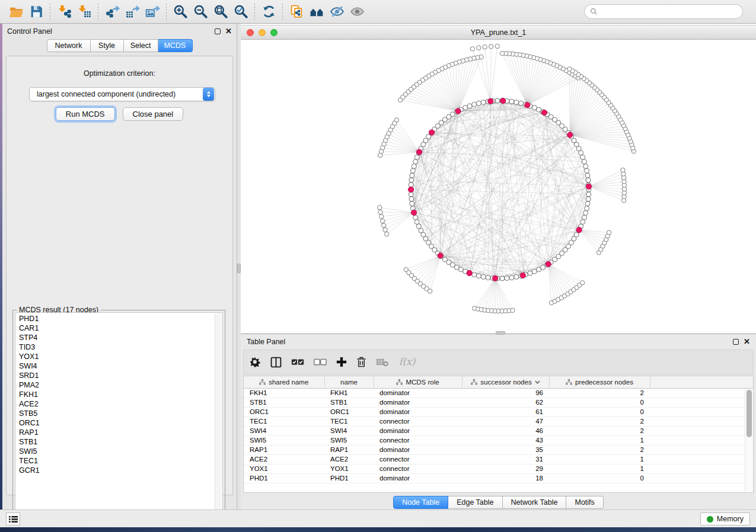 This screenshot has width=756, height=532. I want to click on settings-button, so click(255, 363).